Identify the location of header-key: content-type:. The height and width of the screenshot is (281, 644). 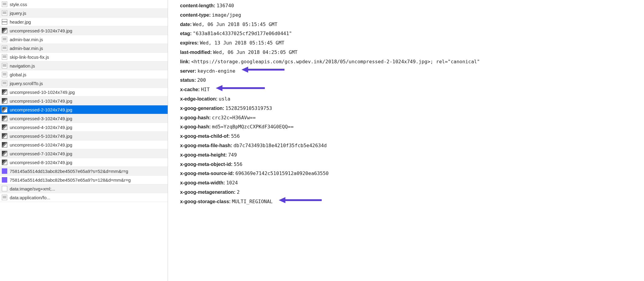
(196, 15).